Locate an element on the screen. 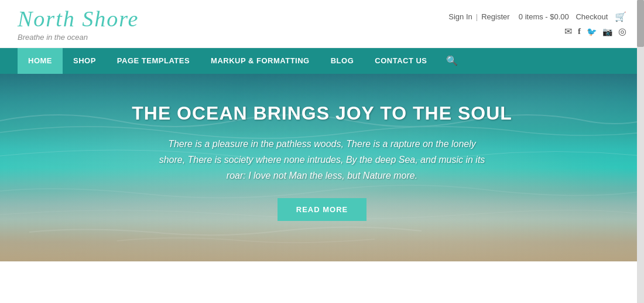 The width and height of the screenshot is (644, 303). nav-contact-us: CONTACT US is located at coordinates (400, 61).